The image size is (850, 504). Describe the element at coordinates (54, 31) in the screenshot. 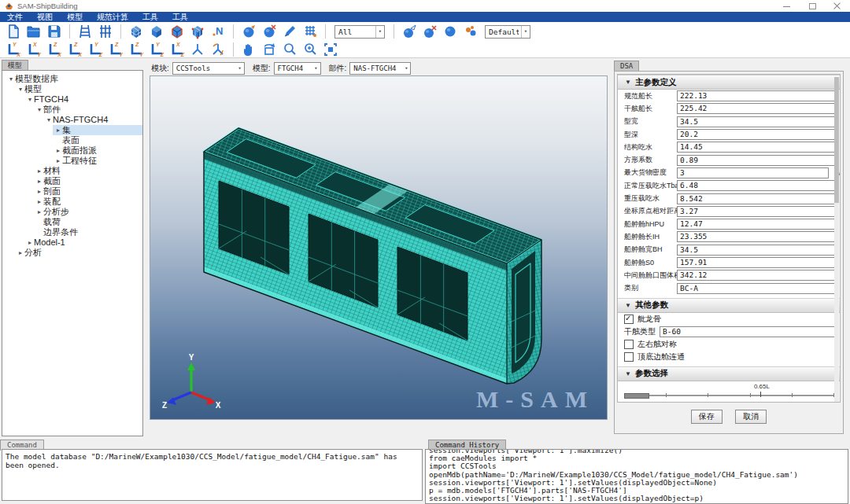

I see `save-icon` at that location.